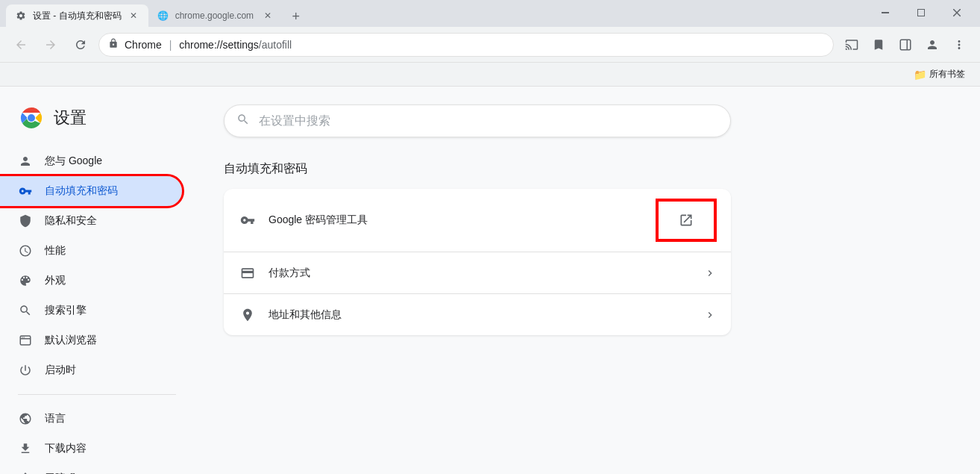 The height and width of the screenshot is (474, 980). Describe the element at coordinates (456, 220) in the screenshot. I see `passwords-row-label: Google 密码管理工具` at that location.